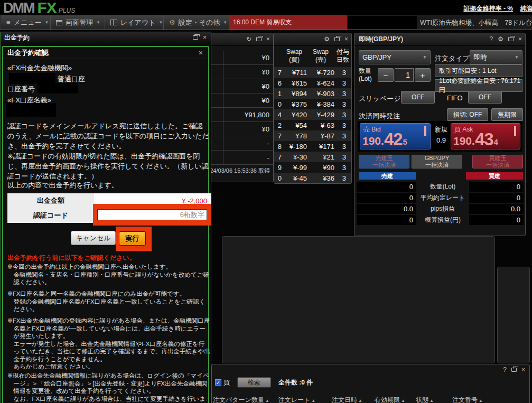  Describe the element at coordinates (40, 68) in the screenshot. I see `bank-section-header: «FX出金先金融機関»` at that location.